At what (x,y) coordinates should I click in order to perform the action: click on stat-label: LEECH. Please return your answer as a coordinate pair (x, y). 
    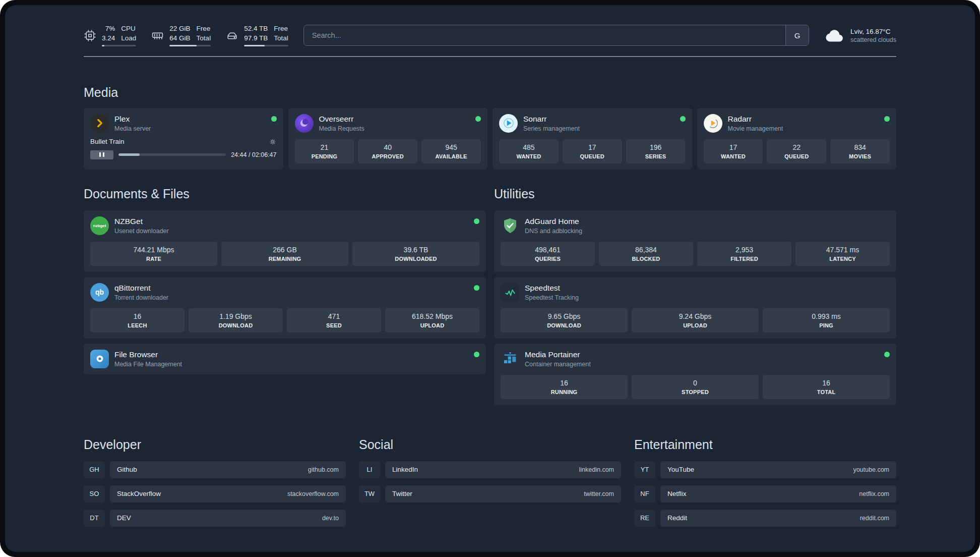
    Looking at the image, I should click on (137, 325).